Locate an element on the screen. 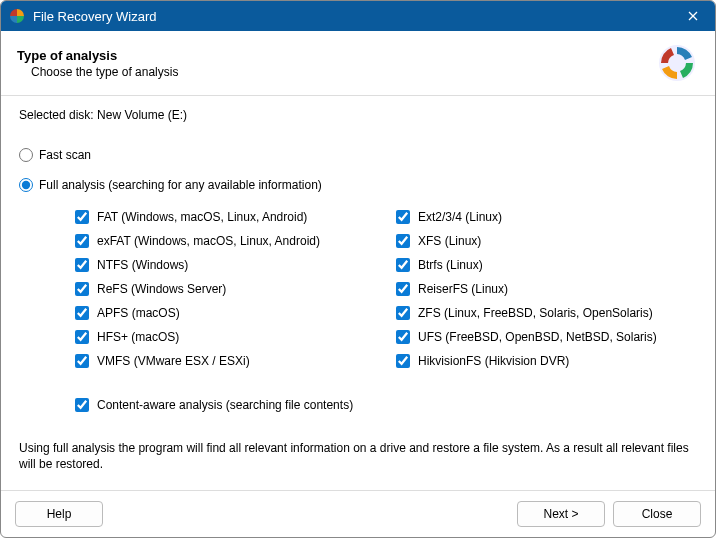  full-analysis-radio is located at coordinates (26, 185).